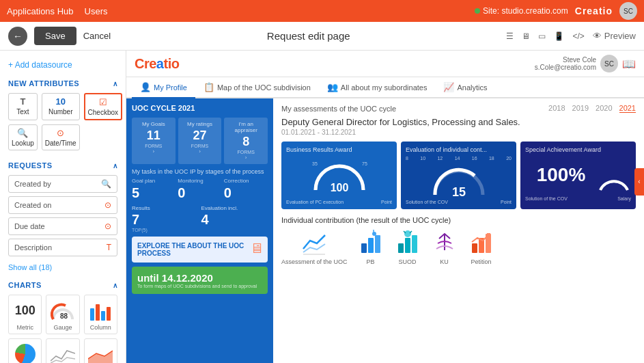  Describe the element at coordinates (101, 314) in the screenshot. I see `column-chart: Column` at that location.